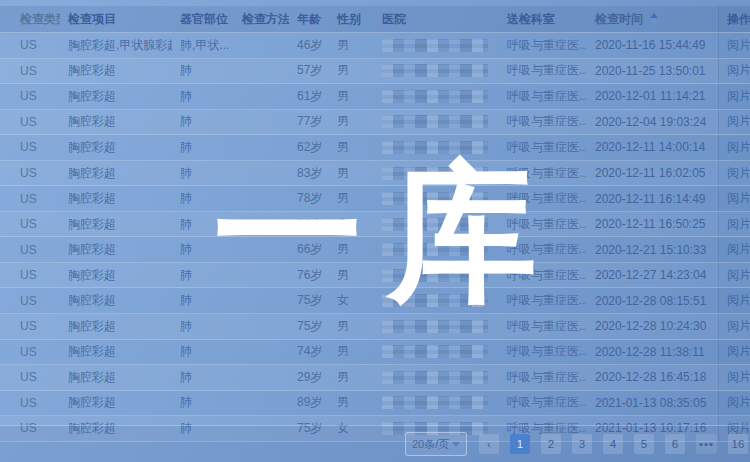 The width and height of the screenshot is (750, 462). Describe the element at coordinates (614, 444) in the screenshot. I see `pager: ‹ 123456•••16` at that location.